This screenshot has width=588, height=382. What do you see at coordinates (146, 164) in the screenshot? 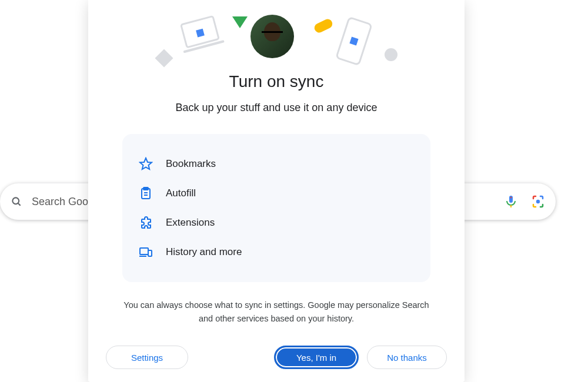
I see `star-icon` at bounding box center [146, 164].